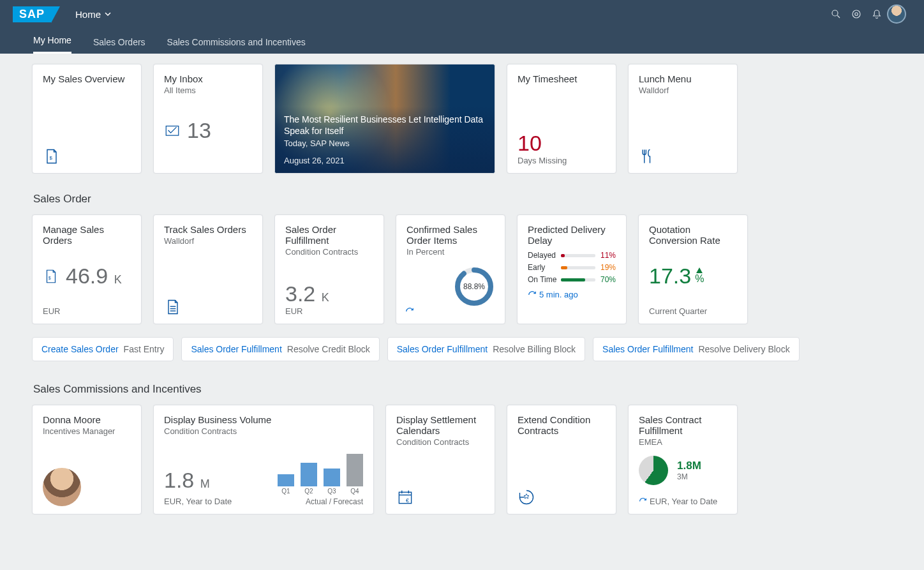 This screenshot has width=924, height=570. I want to click on copilot-icon, so click(856, 14).